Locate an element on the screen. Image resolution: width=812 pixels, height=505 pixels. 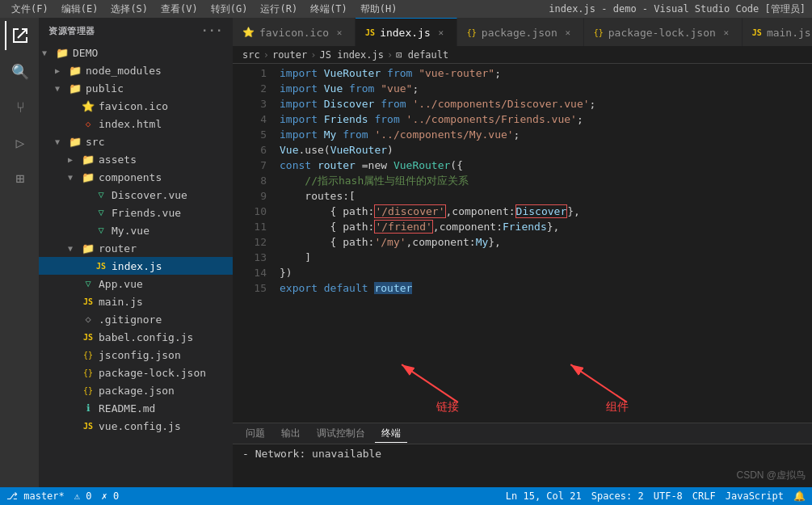
breadcrumb-sep3: › is located at coordinates (389, 55).